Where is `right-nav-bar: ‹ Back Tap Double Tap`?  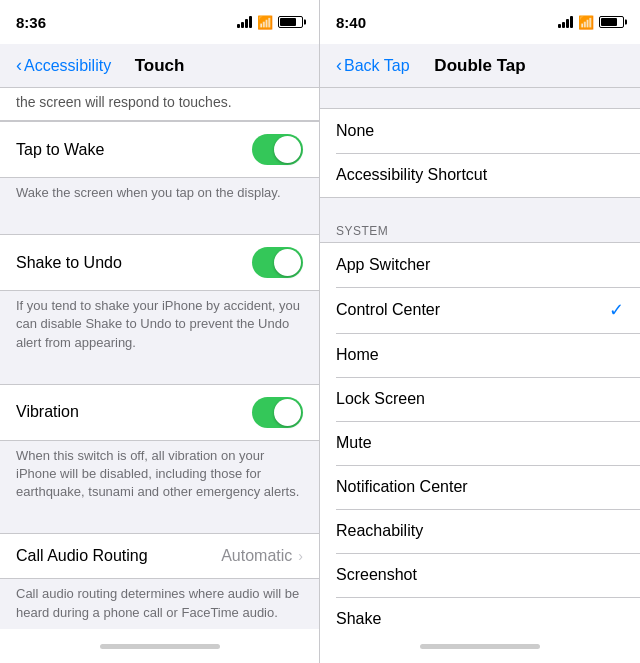 right-nav-bar: ‹ Back Tap Double Tap is located at coordinates (480, 66).